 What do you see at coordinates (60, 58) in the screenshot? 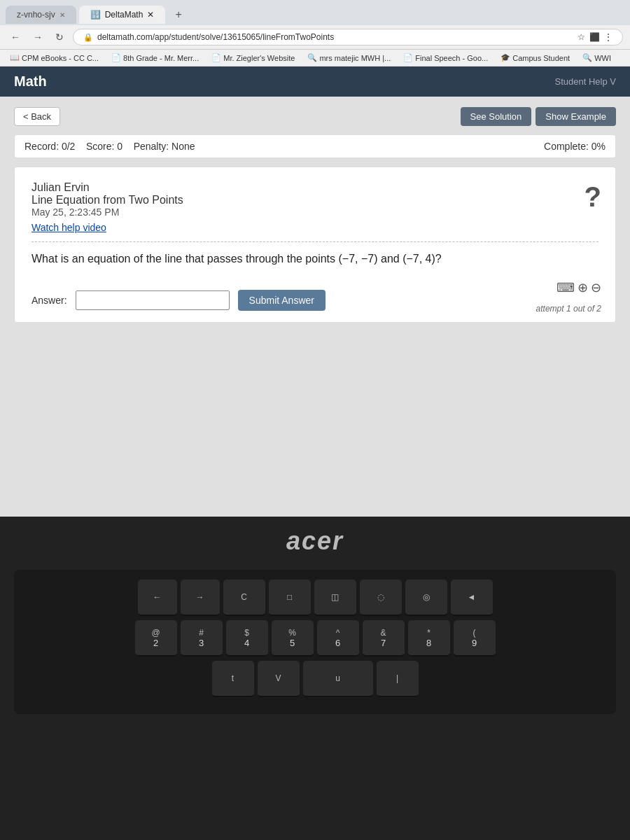
I see `bookmark-cpm-label: CPM eBooks - CC C...` at bounding box center [60, 58].